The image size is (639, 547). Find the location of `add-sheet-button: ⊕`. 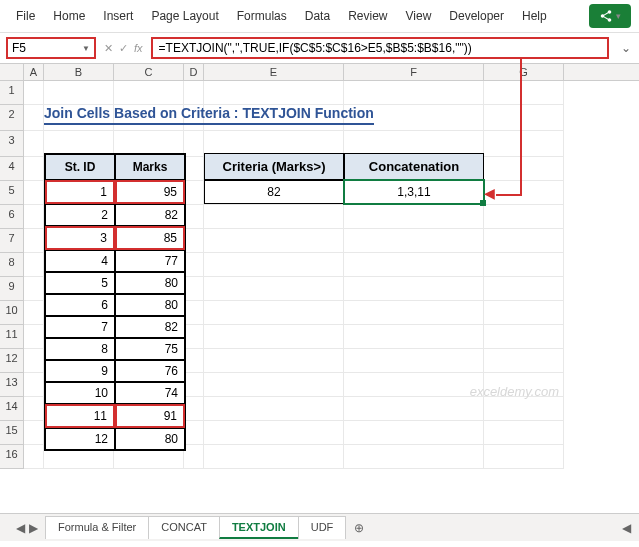

add-sheet-button: ⊕ is located at coordinates (359, 528).